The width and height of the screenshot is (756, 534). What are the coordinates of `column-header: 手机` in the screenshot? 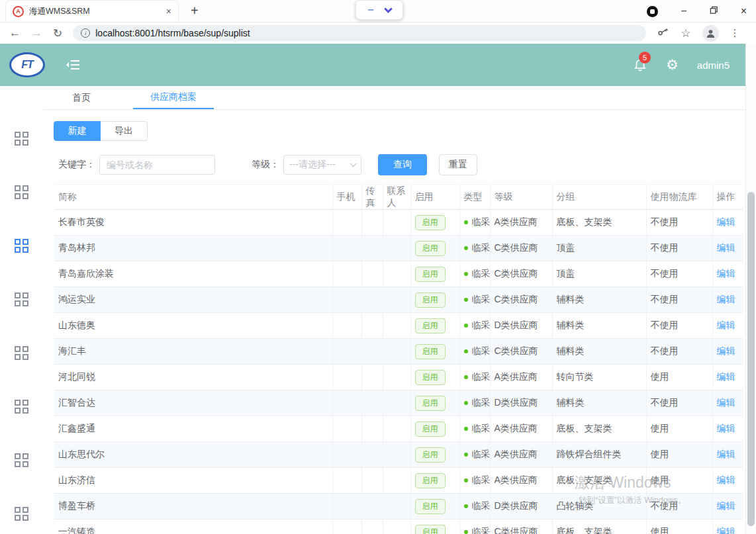 It's located at (347, 197).